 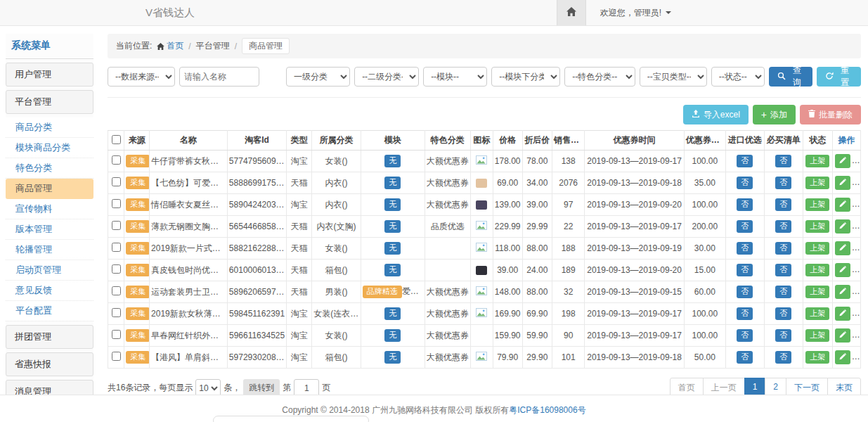 What do you see at coordinates (547, 410) in the screenshot?
I see `icp-link: 粤ICP备16098006号` at bounding box center [547, 410].